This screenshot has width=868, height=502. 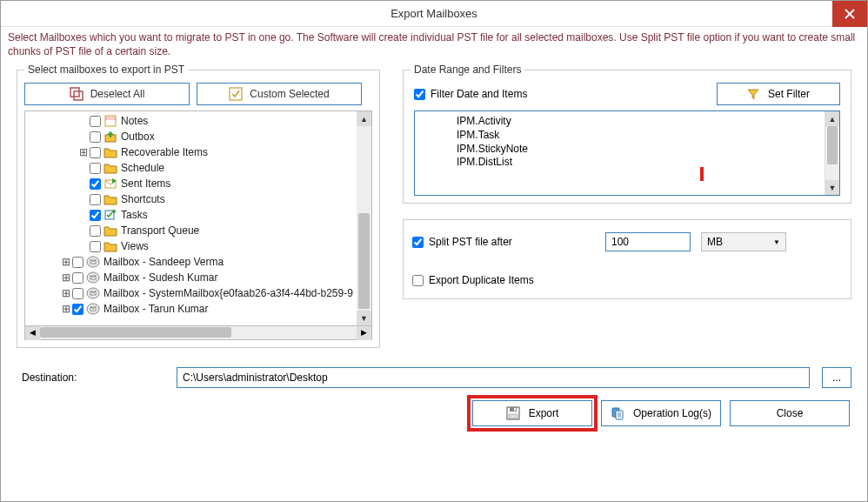 I want to click on deselect-all-label: Deselect All, so click(x=118, y=94).